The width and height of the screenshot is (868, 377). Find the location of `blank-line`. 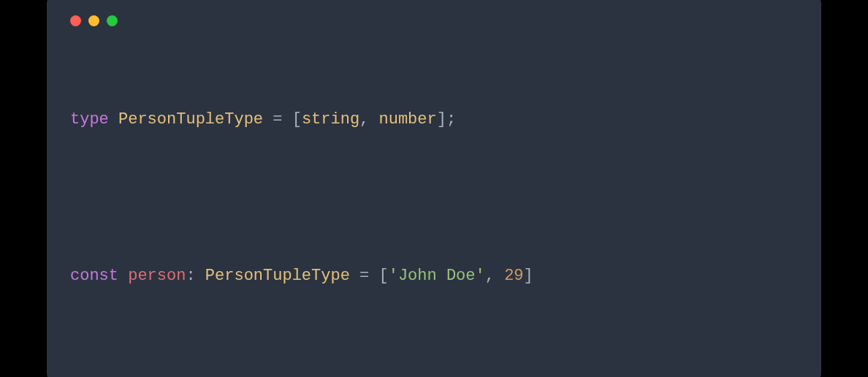

blank-line is located at coordinates (434, 202).